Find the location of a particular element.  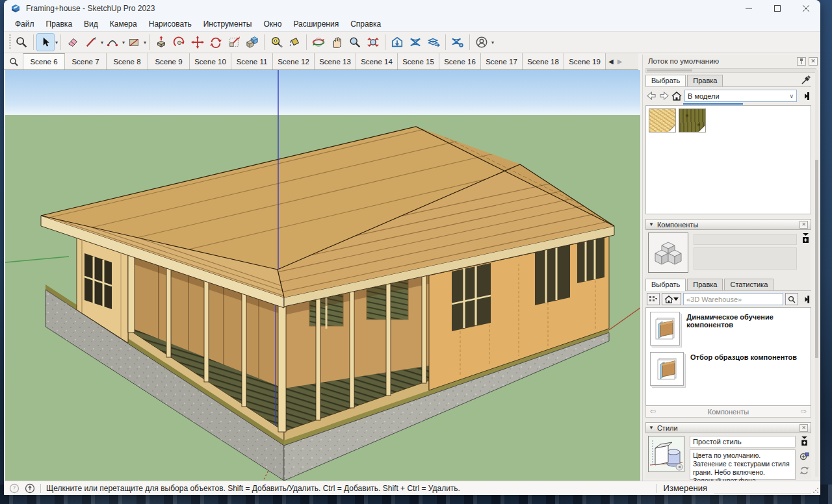

search-tool-button is located at coordinates (21, 42).